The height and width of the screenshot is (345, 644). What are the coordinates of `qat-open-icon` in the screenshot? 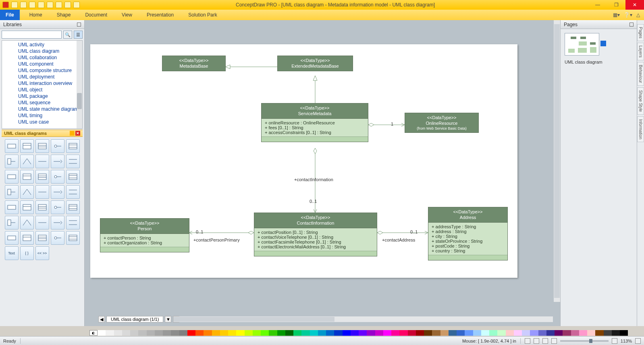 It's located at (23, 5).